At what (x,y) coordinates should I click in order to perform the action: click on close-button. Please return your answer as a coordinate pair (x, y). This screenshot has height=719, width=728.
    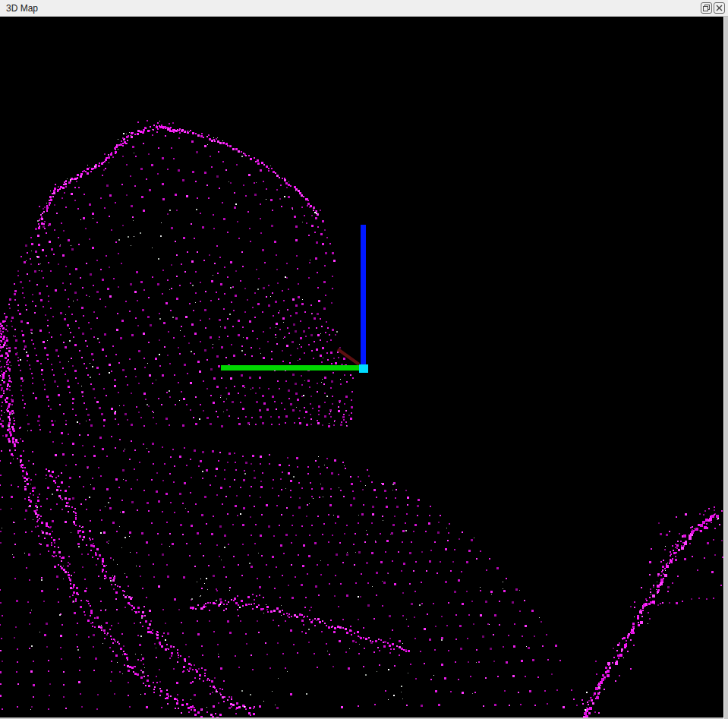
    Looking at the image, I should click on (720, 8).